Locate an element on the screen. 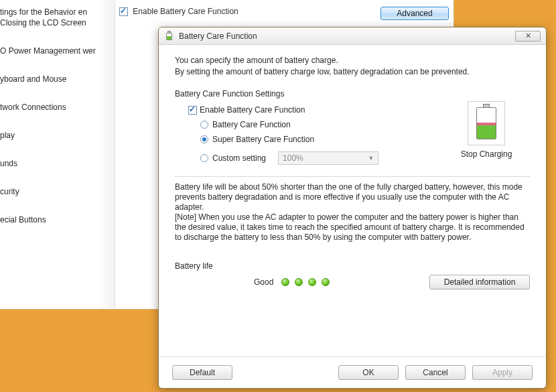 The width and height of the screenshot is (556, 392). sidebar-item: O Power Management wer is located at coordinates (55, 51).